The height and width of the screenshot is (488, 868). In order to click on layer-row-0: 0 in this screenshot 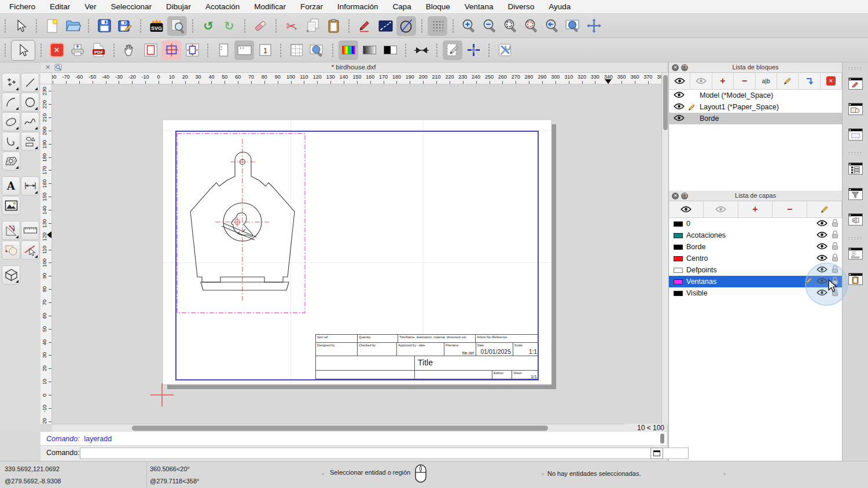, I will do `click(756, 224)`.